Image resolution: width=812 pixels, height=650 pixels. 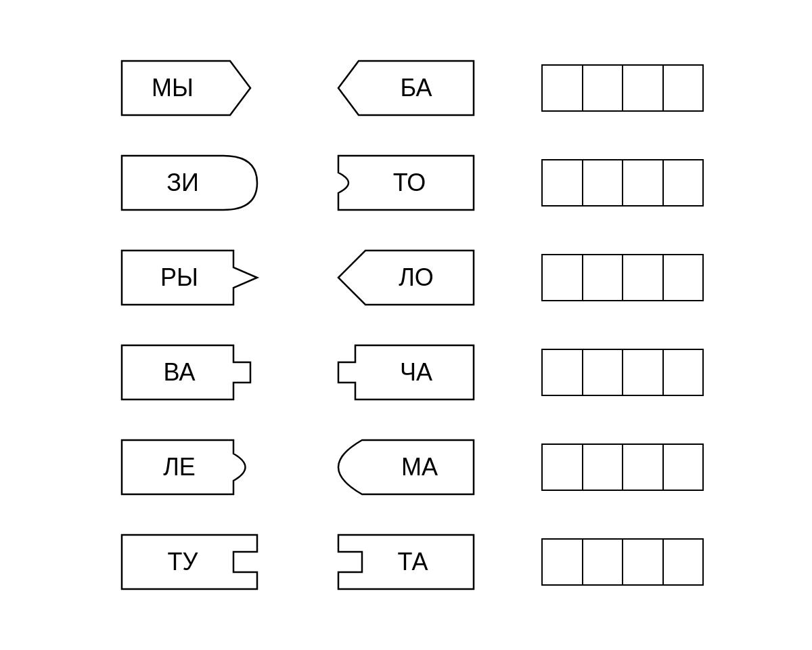 What do you see at coordinates (189, 88) in the screenshot?
I see `row1-left: МЫ` at bounding box center [189, 88].